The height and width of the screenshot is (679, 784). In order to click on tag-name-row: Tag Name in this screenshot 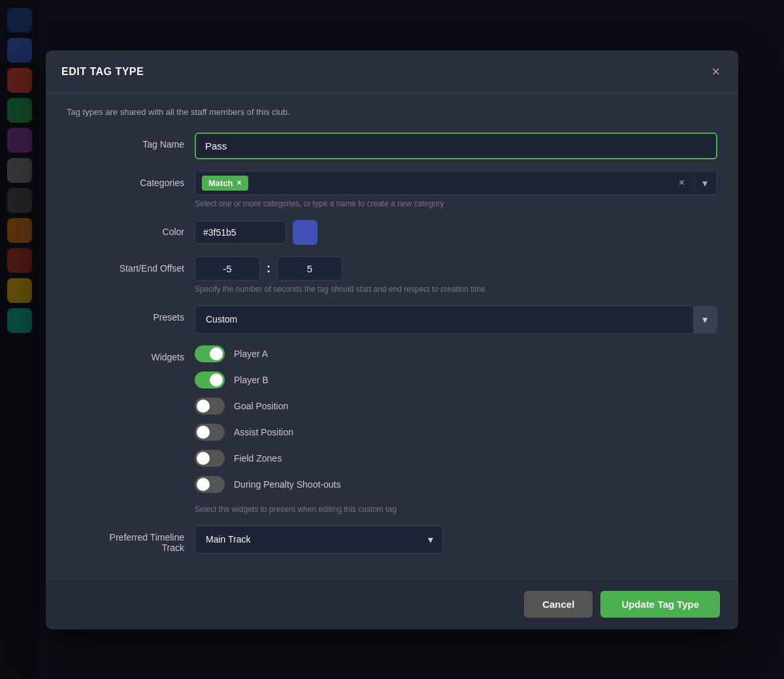, I will do `click(392, 146)`.